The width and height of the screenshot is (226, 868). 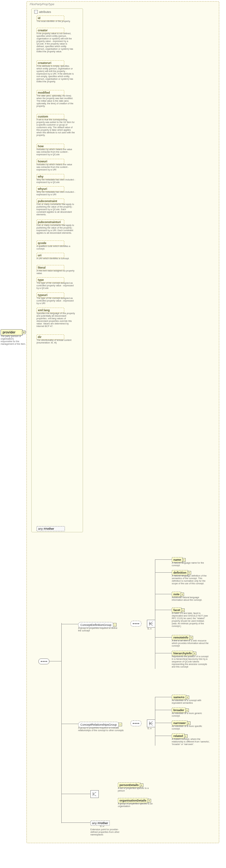 I want to click on attributes-label: − attributes, so click(x=42, y=12).